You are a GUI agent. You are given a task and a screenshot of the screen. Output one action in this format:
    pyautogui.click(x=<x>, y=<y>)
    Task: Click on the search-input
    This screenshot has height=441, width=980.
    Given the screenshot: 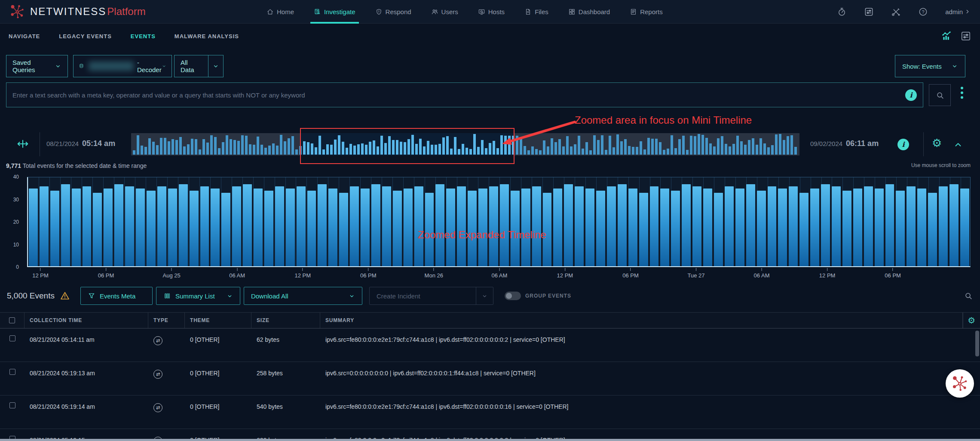 What is the action you would take?
    pyautogui.click(x=459, y=95)
    